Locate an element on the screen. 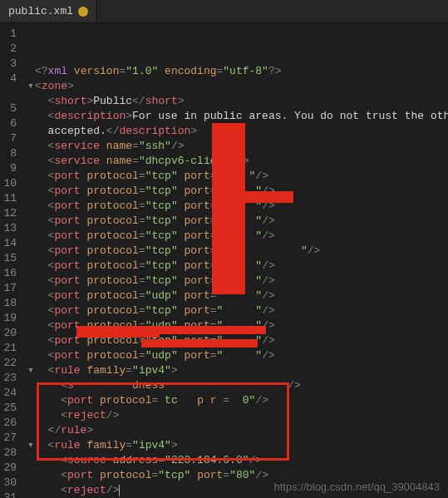 This screenshot has width=448, height=498. code-line: <description>For use in public areas. Yo… is located at coordinates (238, 116).